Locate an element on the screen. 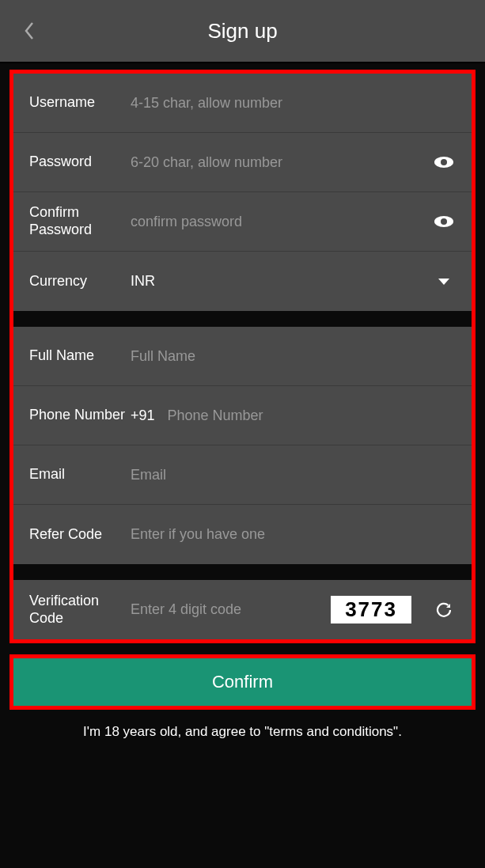 Image resolution: width=485 pixels, height=868 pixels. password-visibility-toggle is located at coordinates (444, 162).